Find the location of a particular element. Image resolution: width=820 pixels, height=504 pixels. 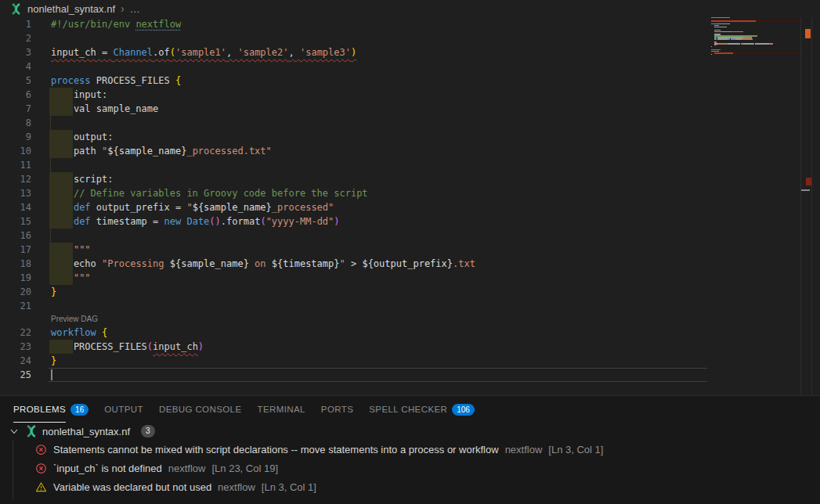

panel-tab-label: SPELL CHECKER is located at coordinates (408, 410).